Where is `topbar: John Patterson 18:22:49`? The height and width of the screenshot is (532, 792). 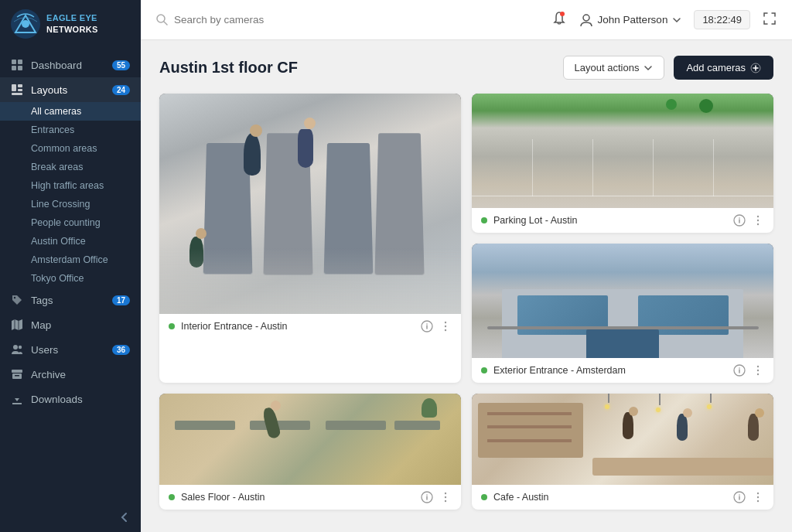
topbar: John Patterson 18:22:49 is located at coordinates (466, 20).